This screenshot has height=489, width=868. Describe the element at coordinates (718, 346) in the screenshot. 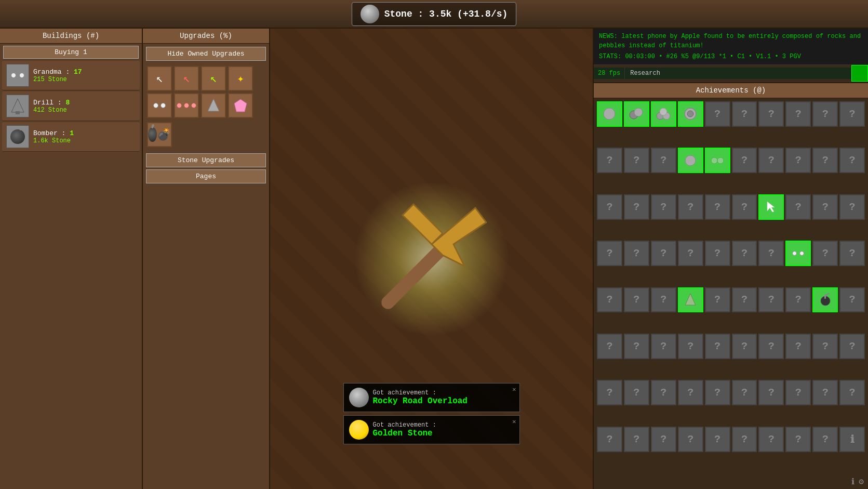

I see `achievement-cell-54: ?` at that location.